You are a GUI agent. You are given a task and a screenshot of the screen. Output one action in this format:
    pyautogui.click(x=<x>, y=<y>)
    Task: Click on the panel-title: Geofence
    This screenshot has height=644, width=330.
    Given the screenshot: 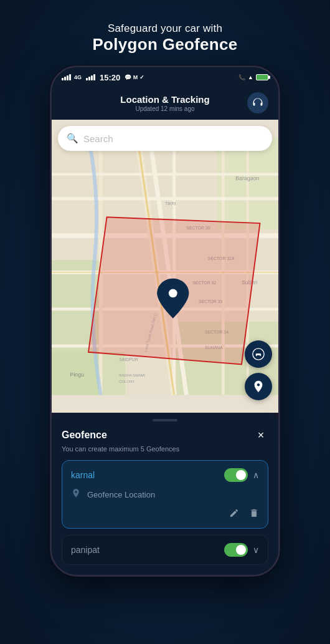 What is the action you would take?
    pyautogui.click(x=85, y=435)
    